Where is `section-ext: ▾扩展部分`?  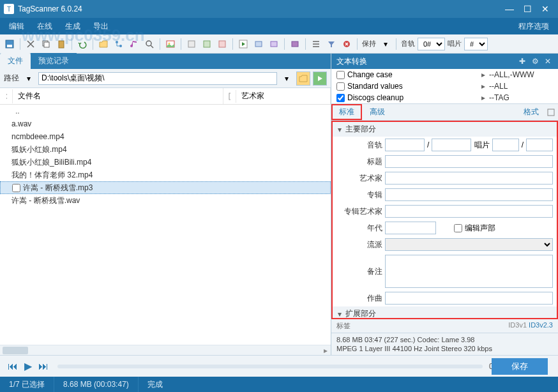 section-ext: ▾扩展部分 is located at coordinates (444, 313).